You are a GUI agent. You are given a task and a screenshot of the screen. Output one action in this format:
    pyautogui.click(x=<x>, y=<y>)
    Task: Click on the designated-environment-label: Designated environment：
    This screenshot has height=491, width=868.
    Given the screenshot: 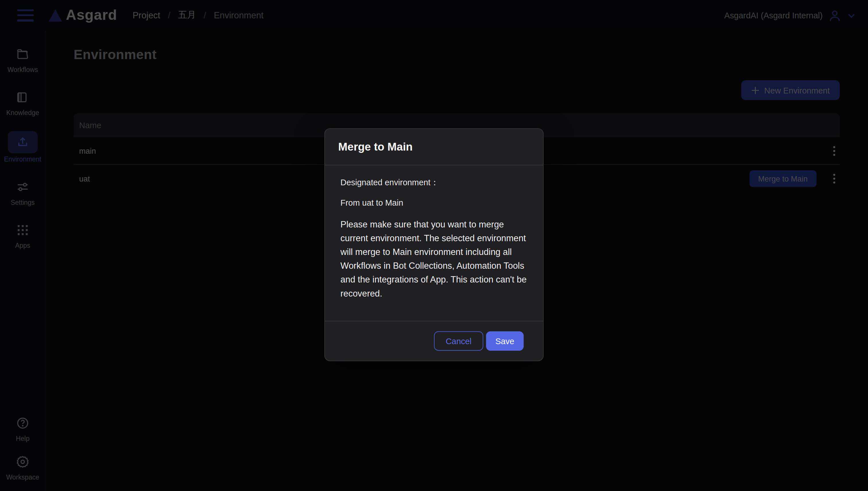 What is the action you would take?
    pyautogui.click(x=434, y=183)
    